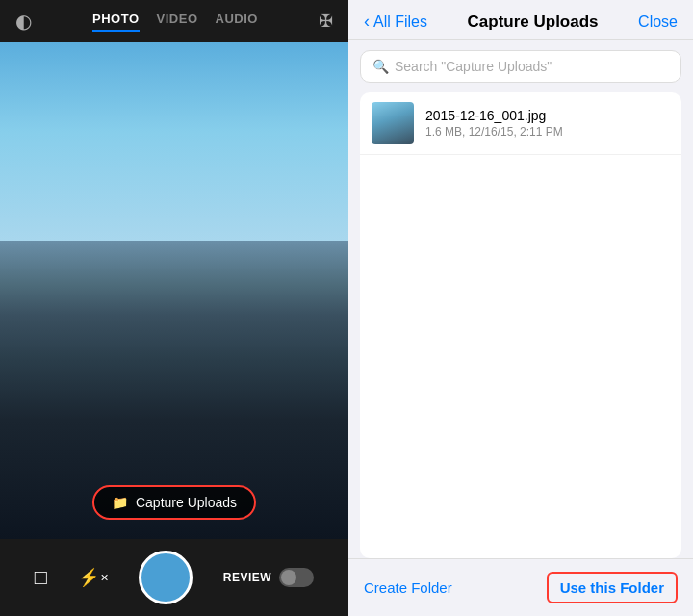 The height and width of the screenshot is (616, 693). I want to click on file-name: 2015-12-16_001.jpg, so click(548, 116).